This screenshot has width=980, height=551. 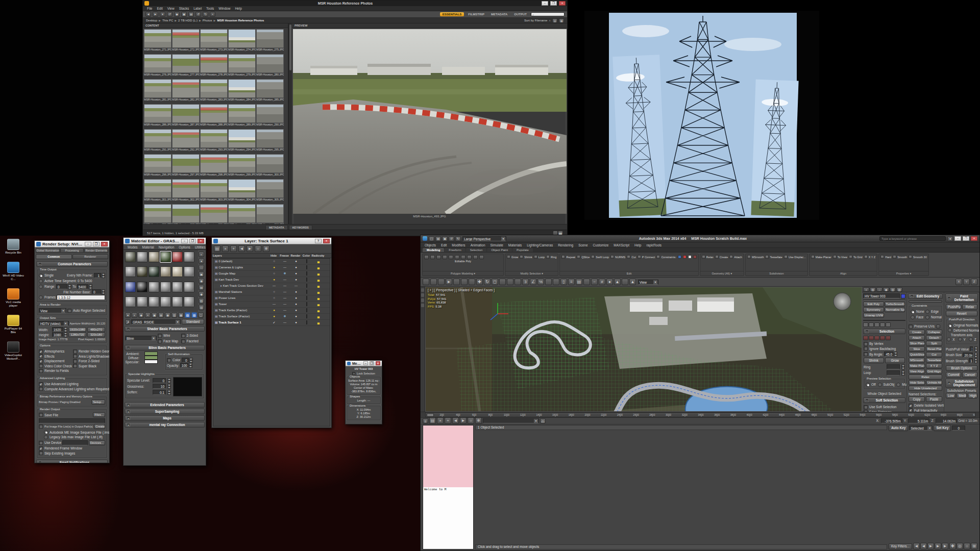 I want to click on window-menu: Window, so click(x=225, y=8).